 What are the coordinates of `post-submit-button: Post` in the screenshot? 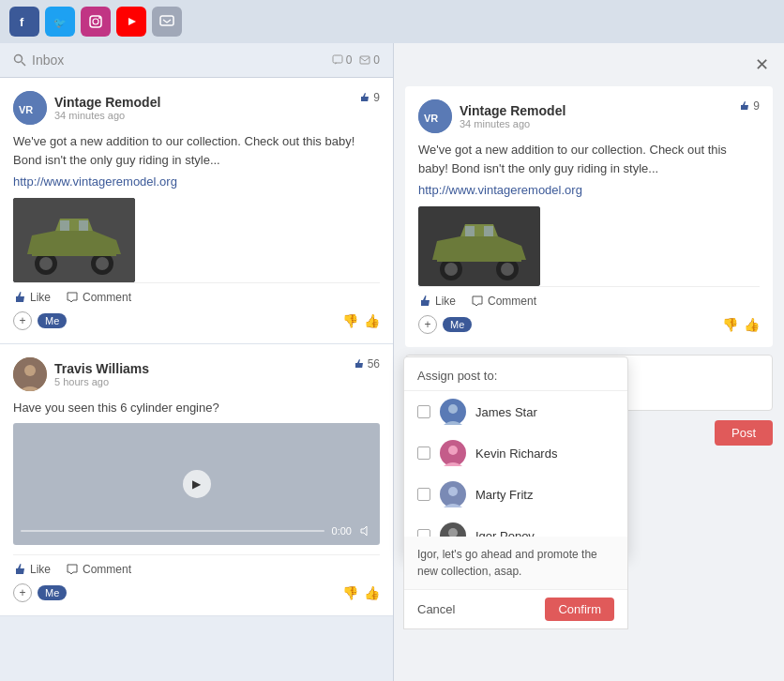 It's located at (744, 433).